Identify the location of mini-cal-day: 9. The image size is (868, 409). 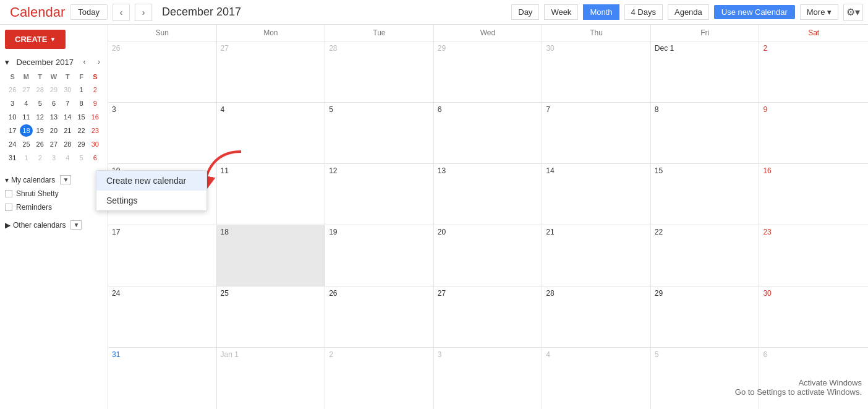
(95, 103).